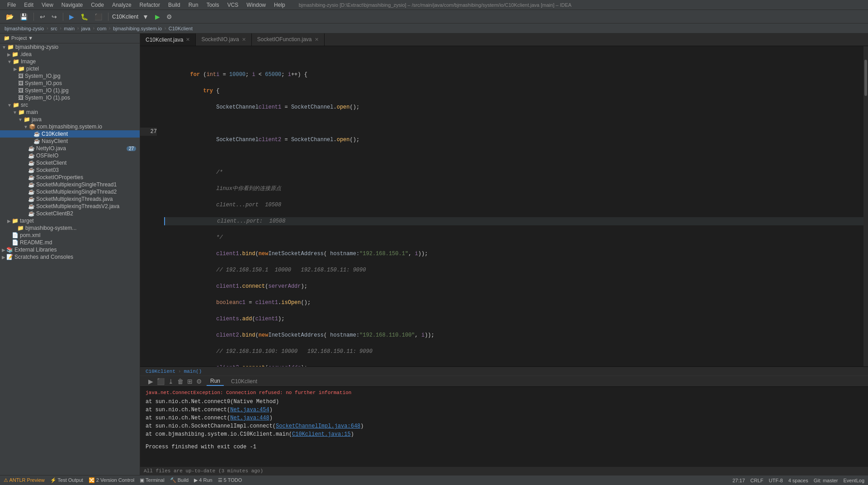 The image size is (868, 485). I want to click on toolbar-config-dropdown: ▼, so click(146, 17).